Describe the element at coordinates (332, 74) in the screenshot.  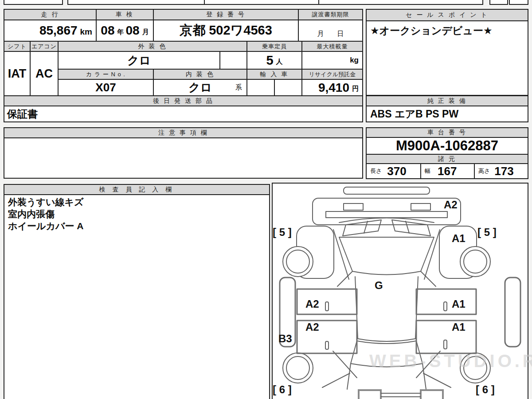
I see `recycle-fee-header: リサイクル預託金` at that location.